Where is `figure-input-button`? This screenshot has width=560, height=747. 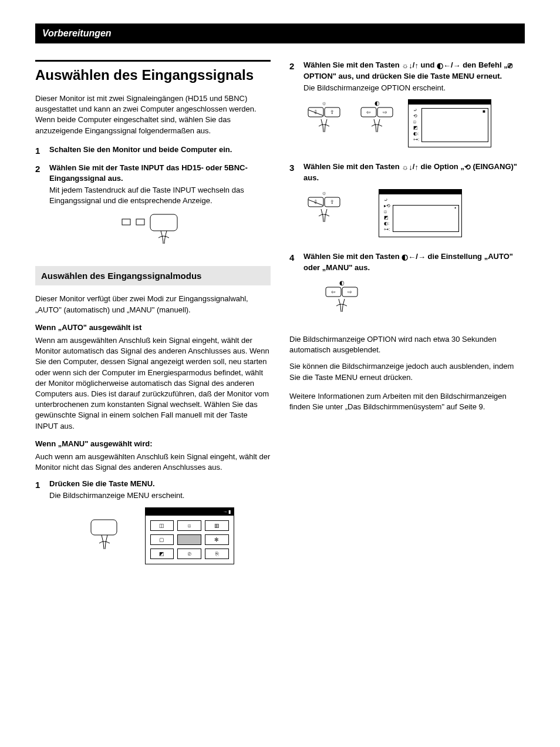 figure-input-button is located at coordinates (160, 230).